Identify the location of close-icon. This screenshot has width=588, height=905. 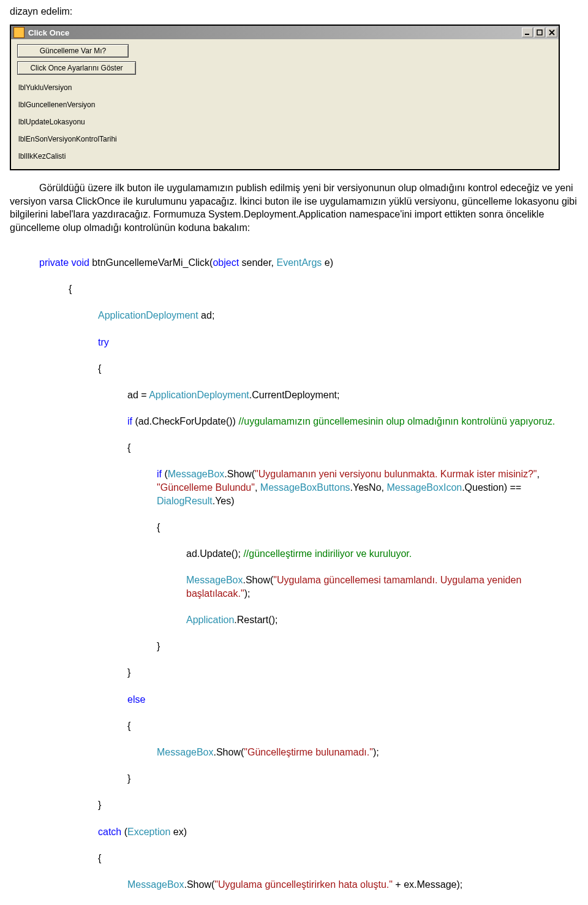
(552, 32).